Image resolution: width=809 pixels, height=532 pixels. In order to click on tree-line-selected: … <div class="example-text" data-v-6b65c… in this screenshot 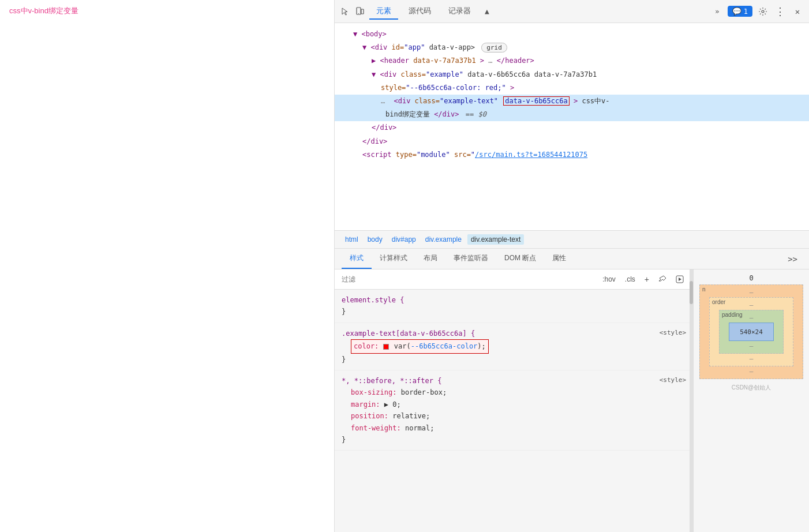, I will do `click(572, 102)`.